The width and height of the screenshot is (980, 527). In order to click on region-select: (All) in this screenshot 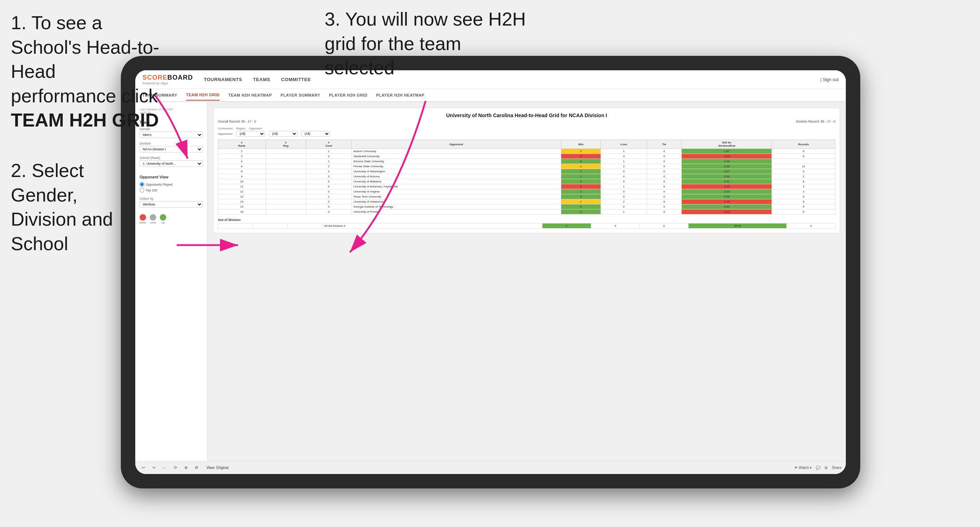, I will do `click(283, 134)`.